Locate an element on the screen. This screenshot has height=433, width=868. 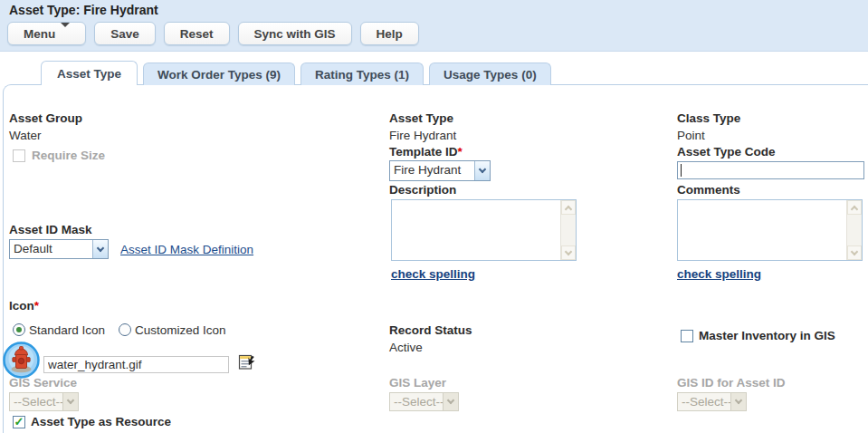
tab-work-order-types: Work Order Types (9) is located at coordinates (219, 74).